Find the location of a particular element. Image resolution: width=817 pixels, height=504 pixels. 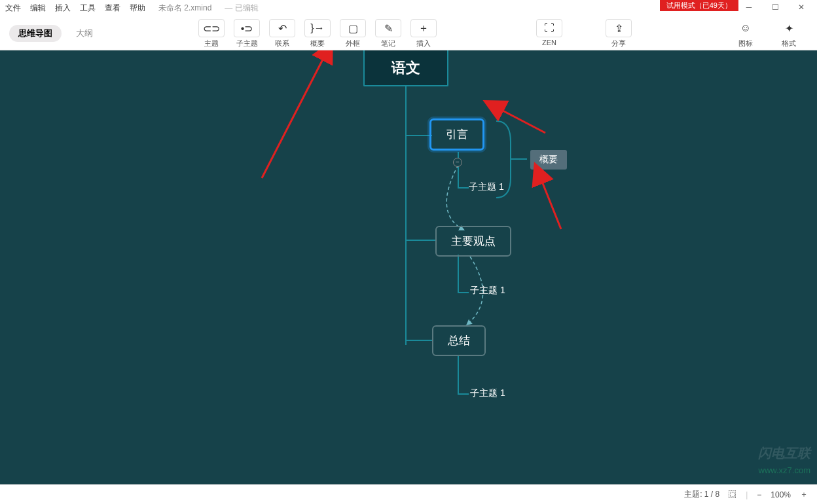

minimize-button: ─ is located at coordinates (749, 7).